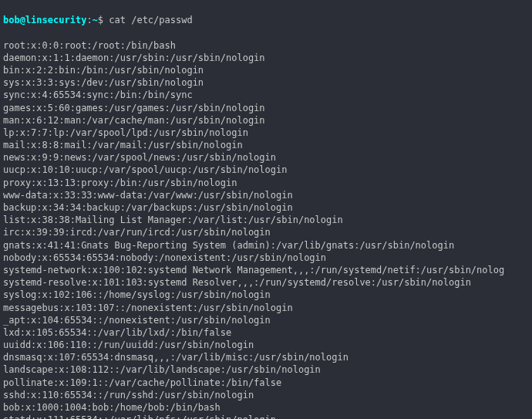 The width and height of the screenshot is (532, 419). Describe the element at coordinates (266, 417) in the screenshot. I see `passwd-line: statd:x:111:65534::/var/lib/nfs:/usr/sbi…` at that location.